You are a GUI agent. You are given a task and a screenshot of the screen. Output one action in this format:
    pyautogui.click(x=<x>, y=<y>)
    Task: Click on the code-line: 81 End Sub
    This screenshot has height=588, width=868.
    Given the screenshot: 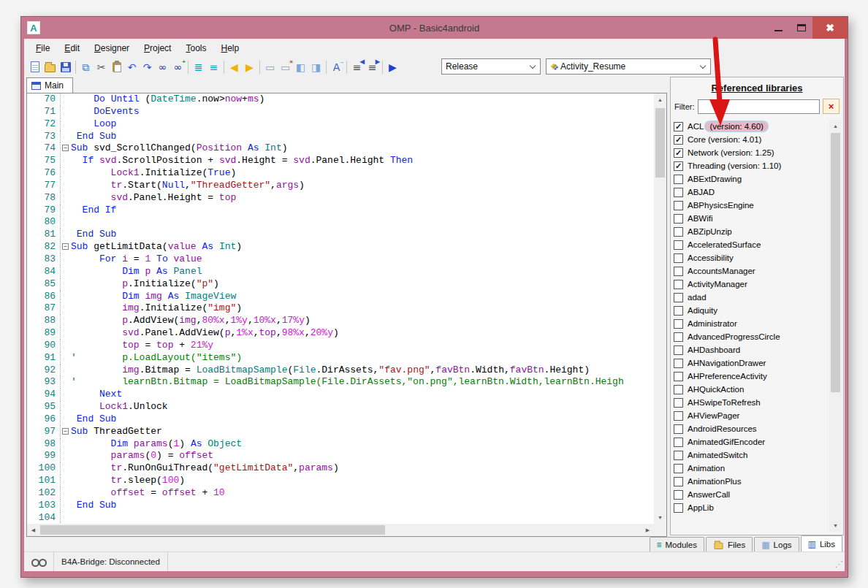 What is the action you would take?
    pyautogui.click(x=340, y=235)
    